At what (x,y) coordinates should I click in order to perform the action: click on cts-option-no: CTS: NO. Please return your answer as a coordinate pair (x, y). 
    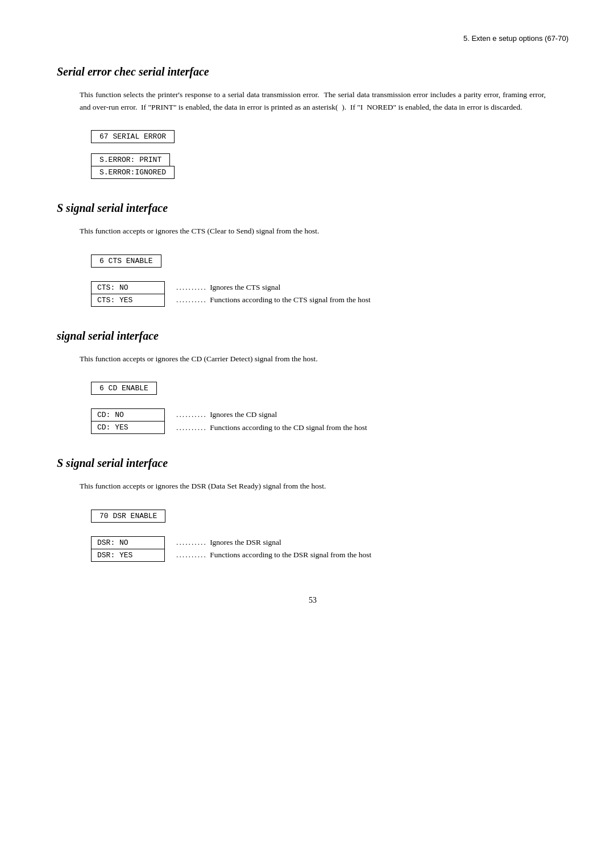
    Looking at the image, I should click on (128, 287).